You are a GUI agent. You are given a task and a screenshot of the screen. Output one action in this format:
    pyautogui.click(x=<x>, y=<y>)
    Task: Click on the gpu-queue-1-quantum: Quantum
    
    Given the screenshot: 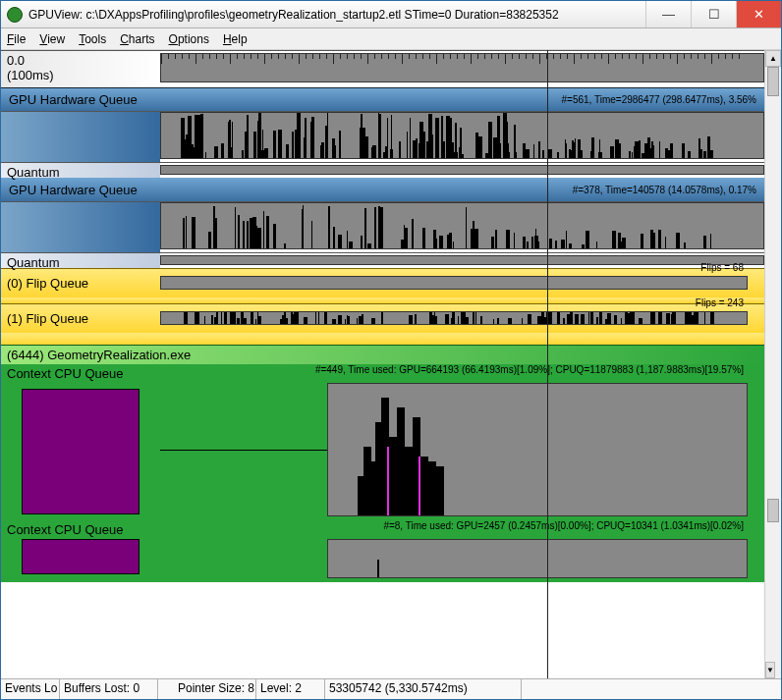 What is the action you would take?
    pyautogui.click(x=383, y=170)
    